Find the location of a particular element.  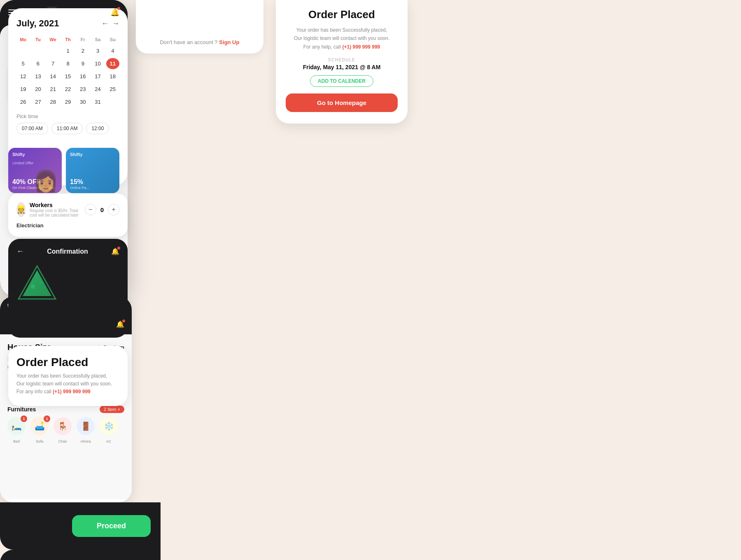

worker-name: Workers is located at coordinates (55, 205).